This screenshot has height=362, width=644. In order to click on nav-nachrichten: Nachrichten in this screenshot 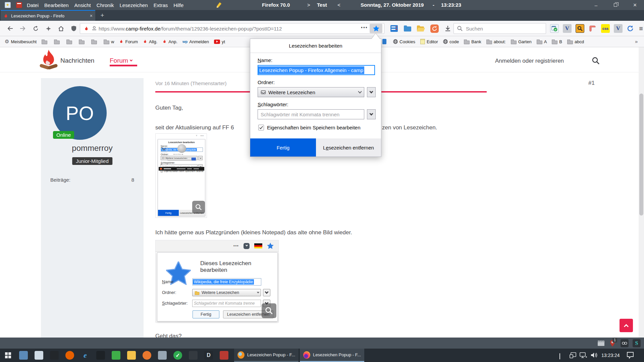, I will do `click(77, 61)`.